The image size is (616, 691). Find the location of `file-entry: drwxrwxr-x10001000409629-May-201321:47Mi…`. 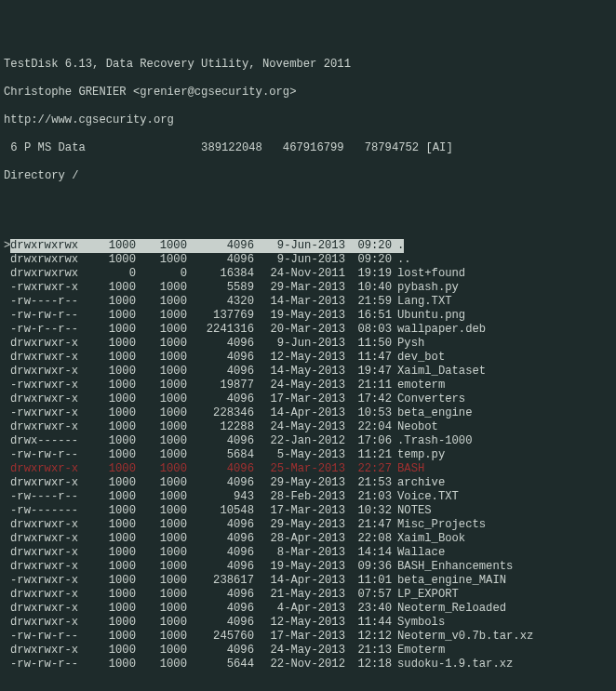

file-entry: drwxrwxr-x10001000409629-May-201321:47Mi… is located at coordinates (308, 525).